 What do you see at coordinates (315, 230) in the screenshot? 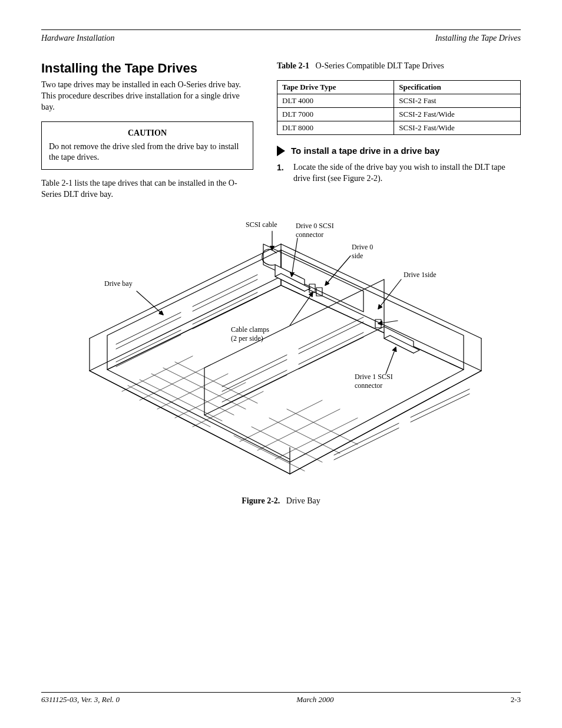
I see `callout-drive0-connector: Drive 0 SCSI connector` at bounding box center [315, 230].